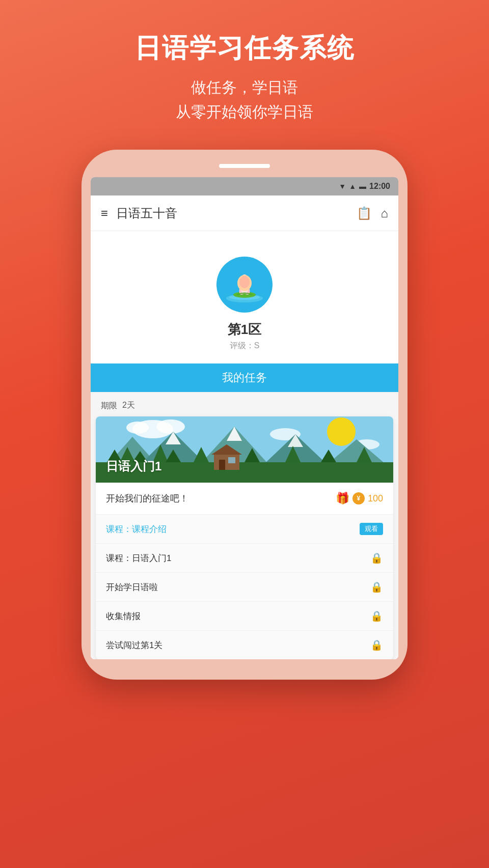 The height and width of the screenshot is (868, 489). What do you see at coordinates (342, 186) in the screenshot?
I see `wifi-icon: ▼` at bounding box center [342, 186].